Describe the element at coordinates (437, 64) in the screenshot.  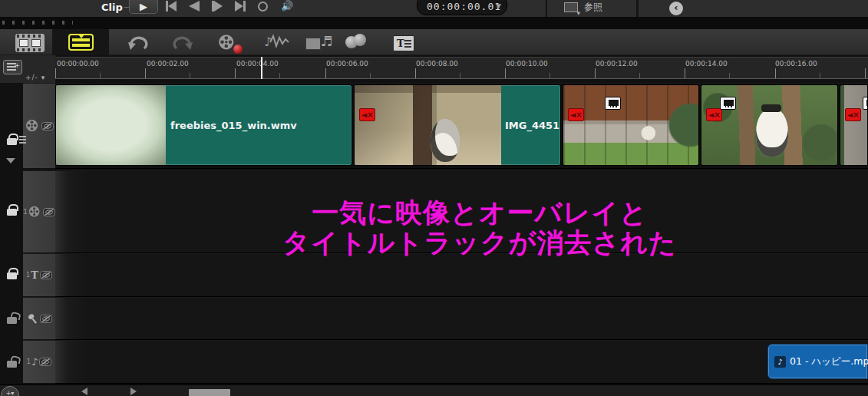
I see `tick-label: 00:00:08.00` at that location.